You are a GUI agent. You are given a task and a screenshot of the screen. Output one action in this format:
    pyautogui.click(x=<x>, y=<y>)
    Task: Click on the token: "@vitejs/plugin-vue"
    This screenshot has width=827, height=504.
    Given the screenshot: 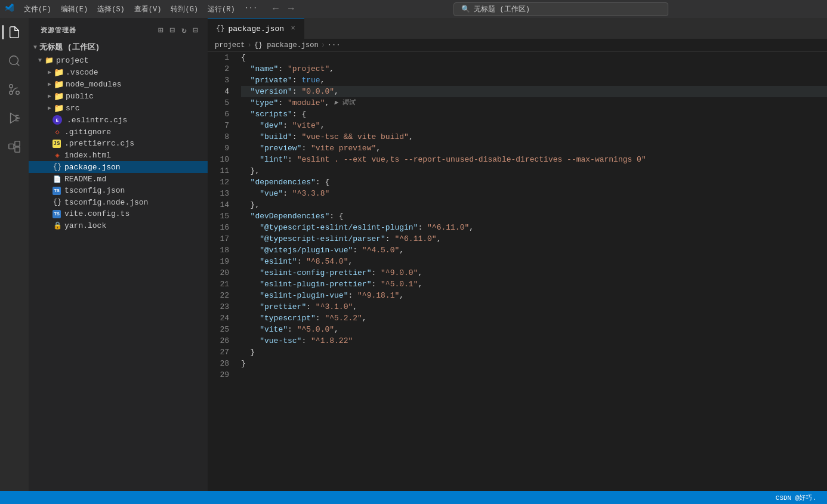 What is the action you would take?
    pyautogui.click(x=297, y=251)
    